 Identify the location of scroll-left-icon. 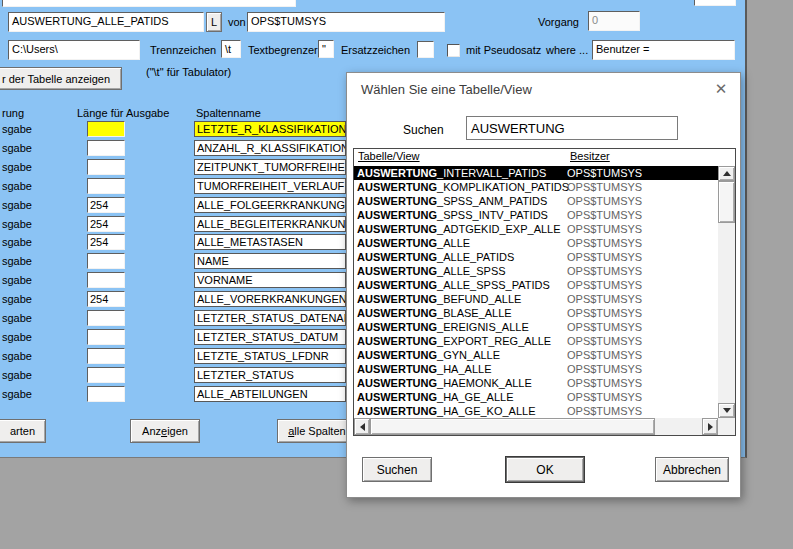
(362, 426).